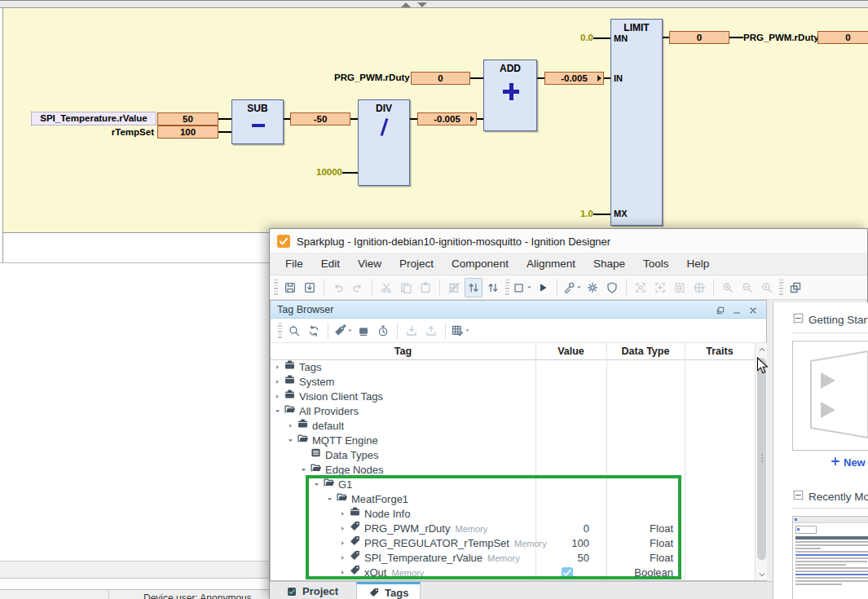 Image resolution: width=868 pixels, height=599 pixels. Describe the element at coordinates (187, 119) in the screenshot. I see `fbd-watch-spi-value: 50` at that location.